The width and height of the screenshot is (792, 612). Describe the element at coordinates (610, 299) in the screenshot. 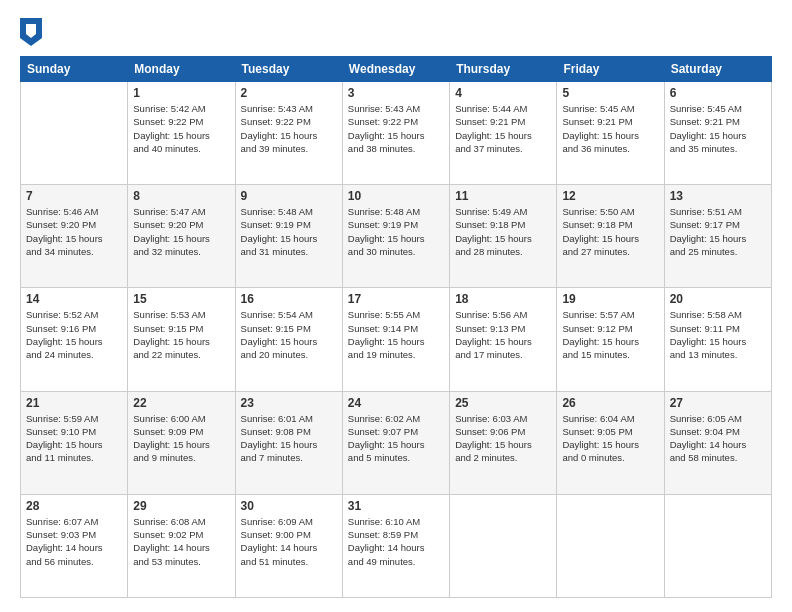

I see `cell-date: 19` at that location.